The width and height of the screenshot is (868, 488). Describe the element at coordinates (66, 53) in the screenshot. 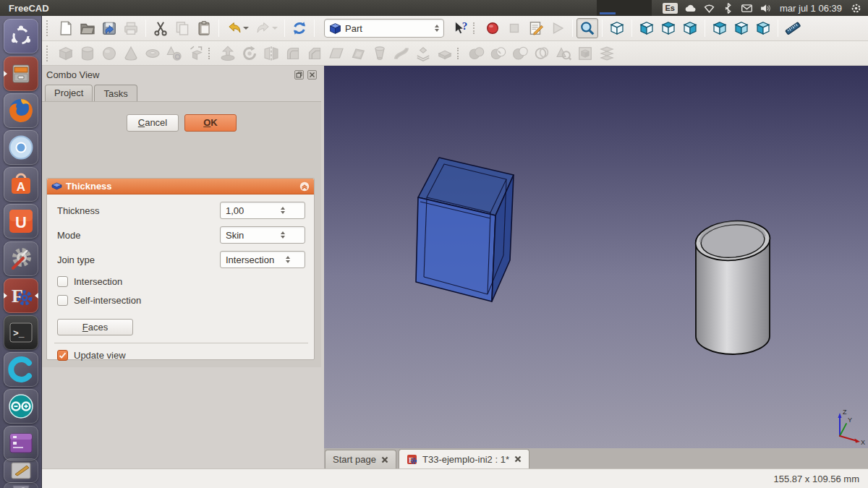

I see `part-box-button` at that location.